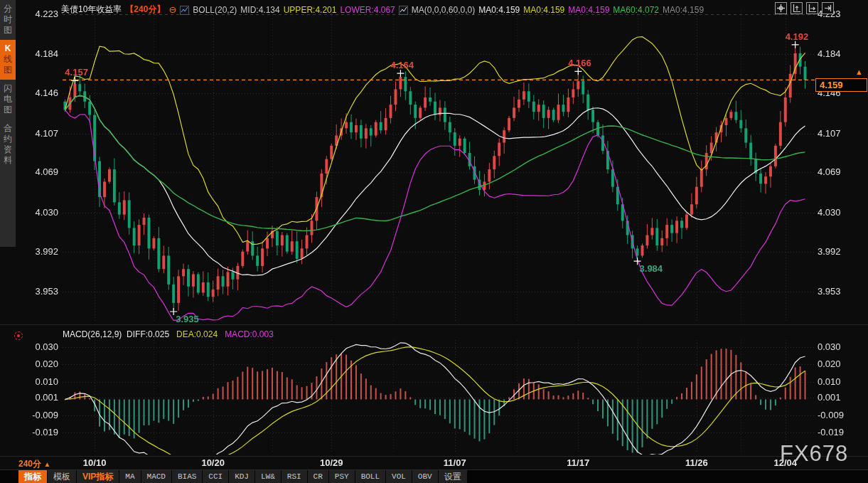  Describe the element at coordinates (444, 10) in the screenshot. I see `ma-config-label: MA(0,0,0,60,0,0)` at that location.